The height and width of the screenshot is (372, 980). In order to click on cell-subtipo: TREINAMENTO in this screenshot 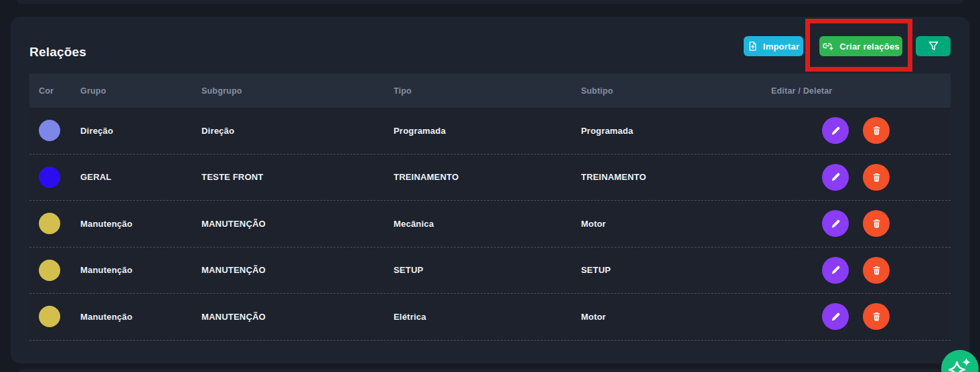, I will do `click(676, 177)`.